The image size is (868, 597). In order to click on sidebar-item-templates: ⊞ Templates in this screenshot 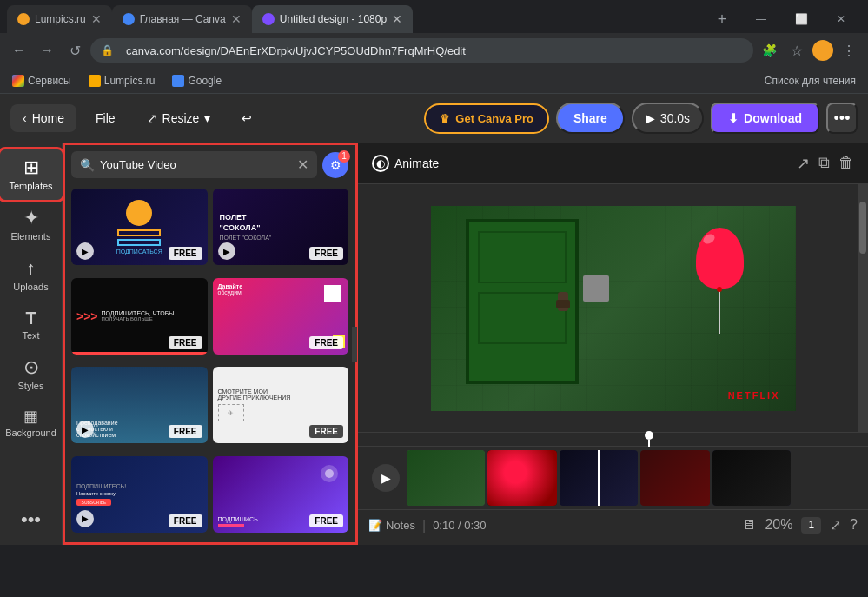, I will do `click(31, 175)`.